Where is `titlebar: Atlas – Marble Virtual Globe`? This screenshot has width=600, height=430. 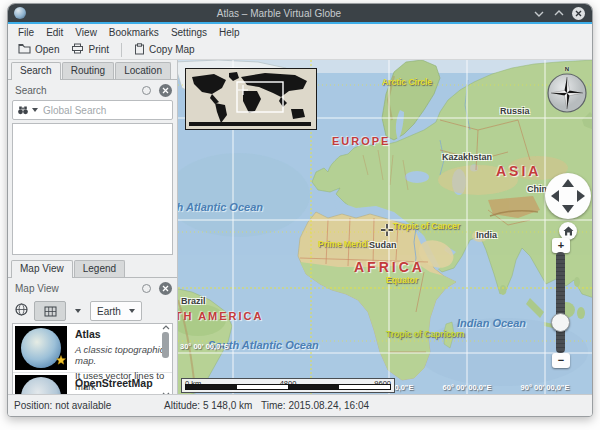 titlebar: Atlas – Marble Virtual Globe is located at coordinates (300, 13).